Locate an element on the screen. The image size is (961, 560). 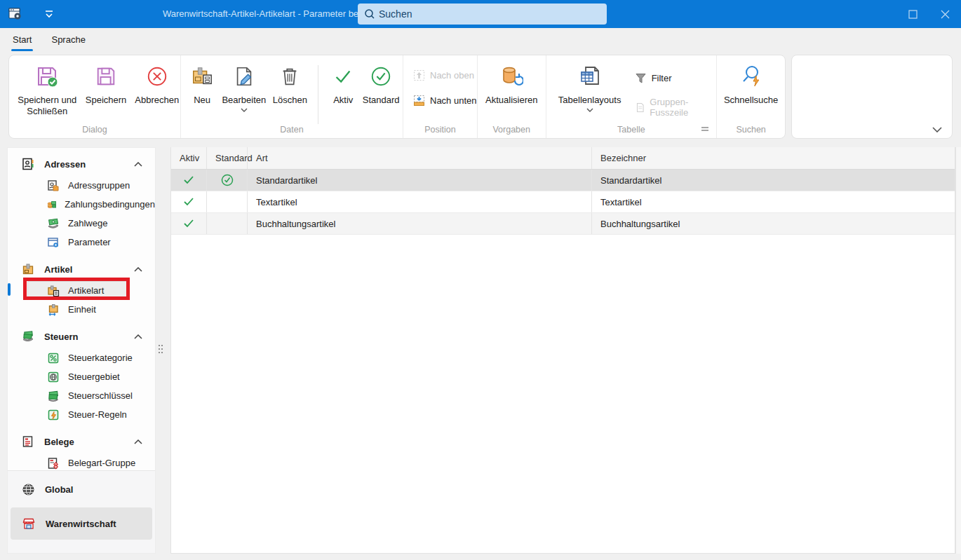
section-label: Belege is located at coordinates (59, 442).